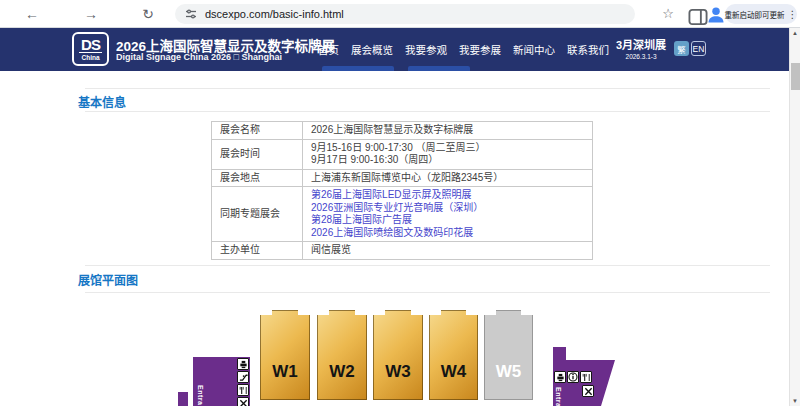 The width and height of the screenshot is (800, 406). What do you see at coordinates (448, 154) in the screenshot?
I see `row-value: 9月15-16日 9:00-17:30 （周二至周三） 9月17日 9:00-1…` at bounding box center [448, 154].